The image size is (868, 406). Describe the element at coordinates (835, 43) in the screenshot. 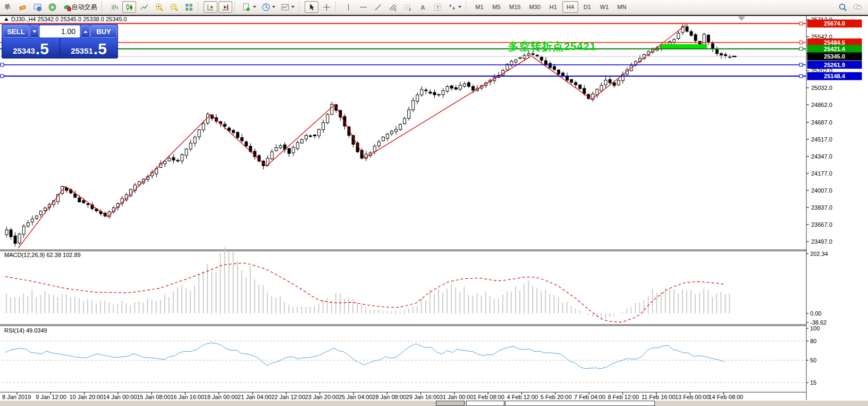

I see `svg-text: 25484.5` at that location.